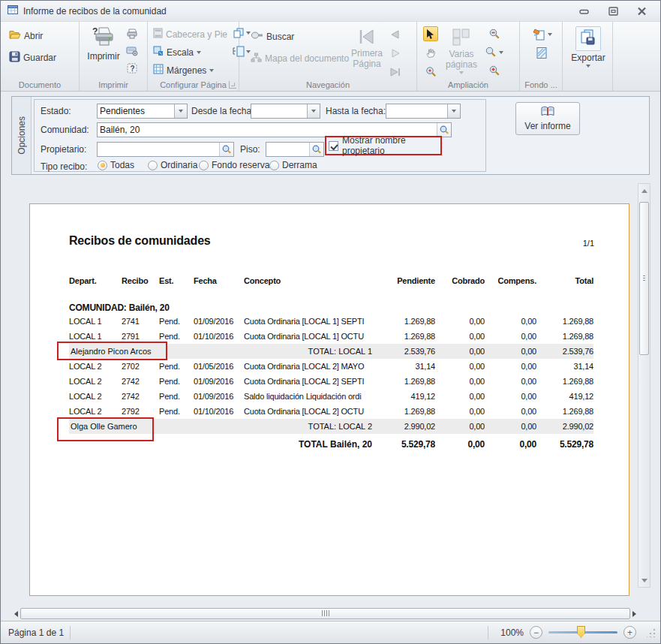 The height and width of the screenshot is (644, 661). What do you see at coordinates (288, 149) in the screenshot?
I see `piso-input` at bounding box center [288, 149].